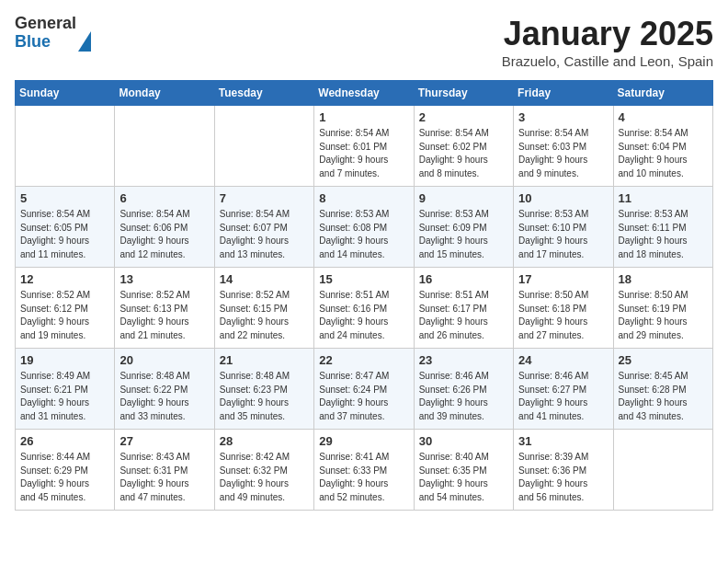  I want to click on day-number: 24, so click(563, 361).